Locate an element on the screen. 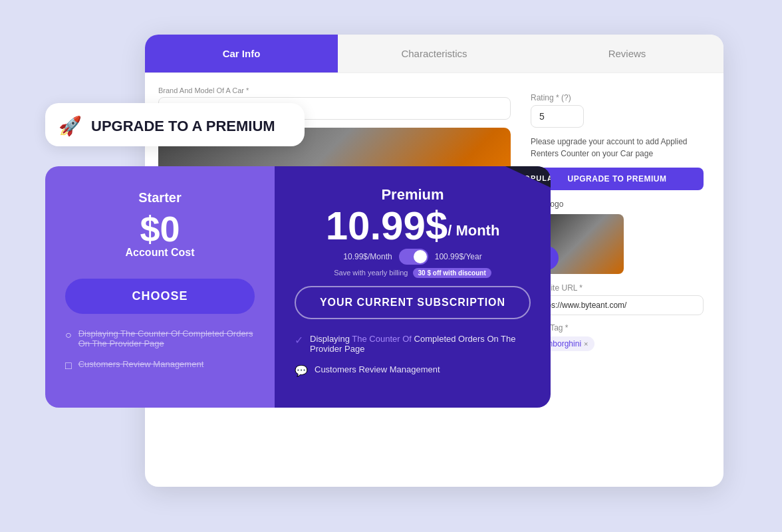 The image size is (782, 532). yearly-text: 100.99$/Year is located at coordinates (459, 257).